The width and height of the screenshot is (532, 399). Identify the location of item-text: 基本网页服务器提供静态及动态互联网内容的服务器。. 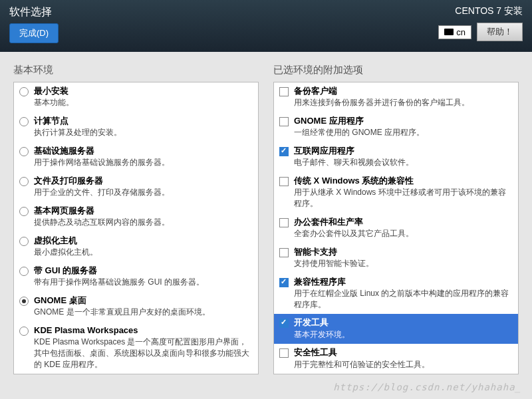
(144, 217).